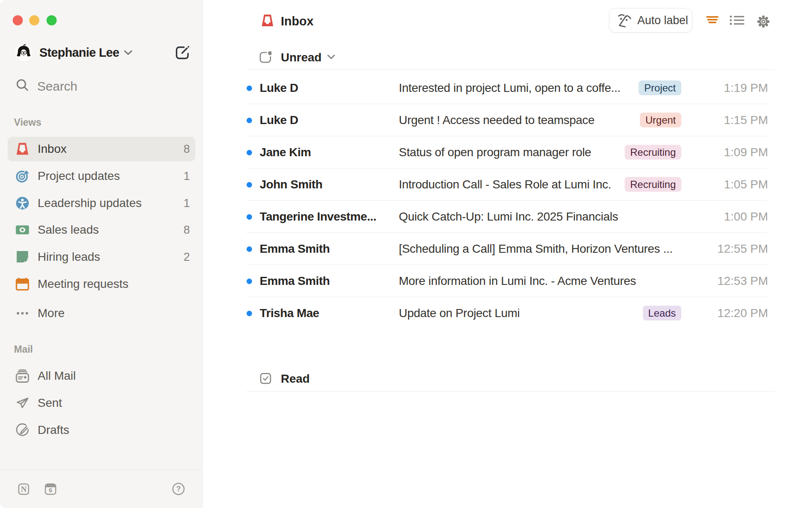 Image resolution: width=812 pixels, height=508 pixels. I want to click on svg-text: N, so click(24, 489).